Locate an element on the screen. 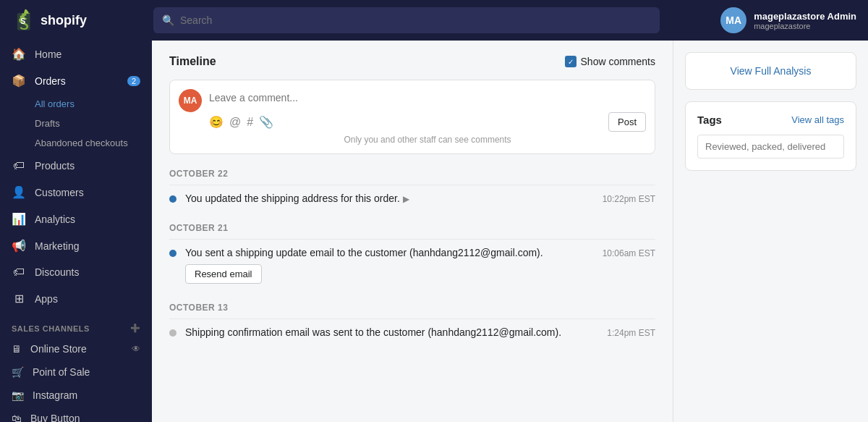  top-nav: S shopify 🔍 MA mageplazastore Admin mage… is located at coordinates (434, 20).